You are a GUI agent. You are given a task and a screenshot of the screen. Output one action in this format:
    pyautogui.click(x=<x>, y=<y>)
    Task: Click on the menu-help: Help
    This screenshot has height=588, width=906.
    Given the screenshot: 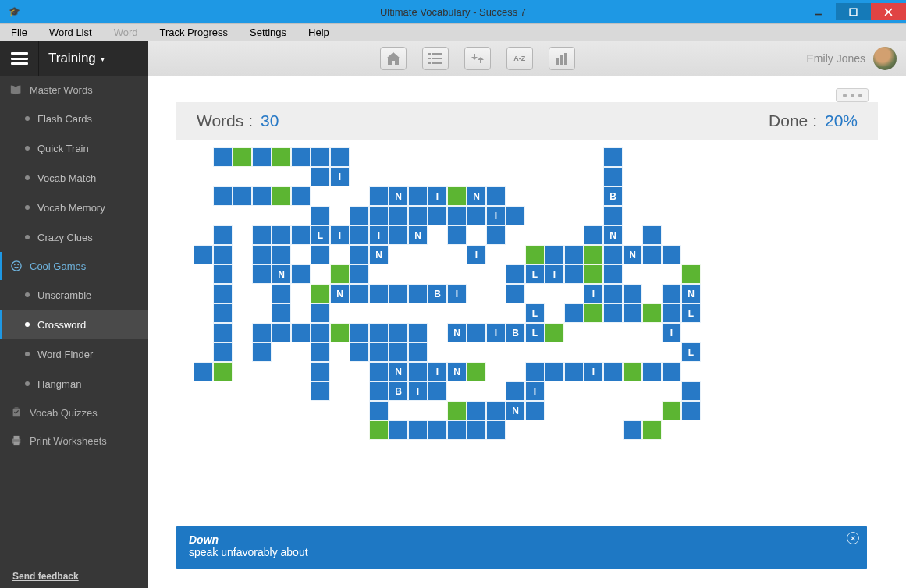 What is the action you would take?
    pyautogui.click(x=318, y=33)
    